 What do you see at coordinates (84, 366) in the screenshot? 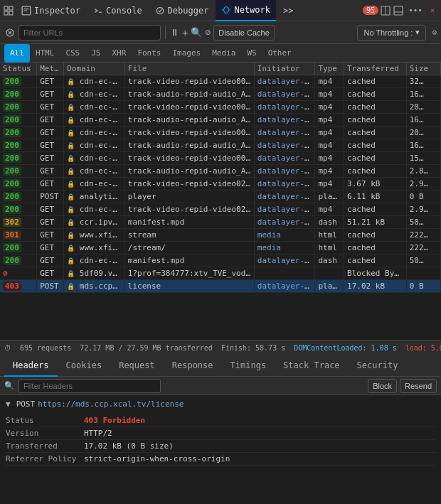
I see `tab-cookies: Cookies` at bounding box center [84, 366].